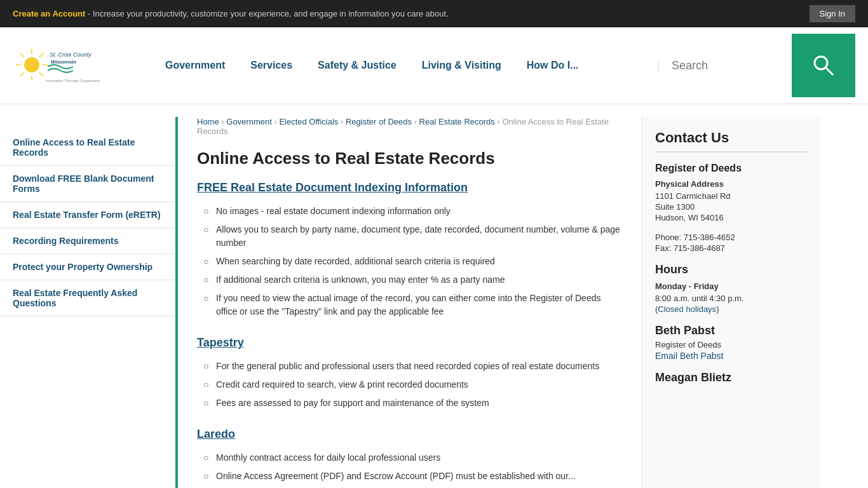 This screenshot has height=488, width=868. I want to click on hours-title: Hours, so click(731, 269).